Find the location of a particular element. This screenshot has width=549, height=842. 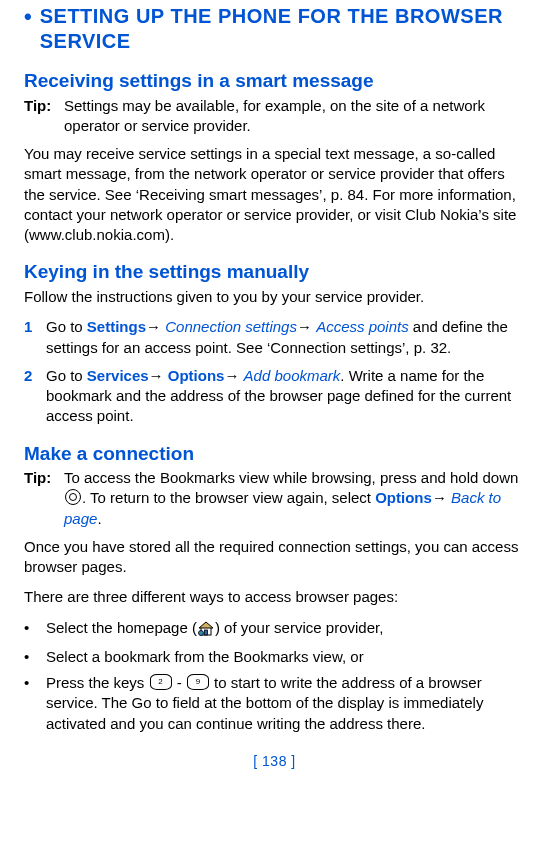

menu-access-points: Access points is located at coordinates (362, 326).